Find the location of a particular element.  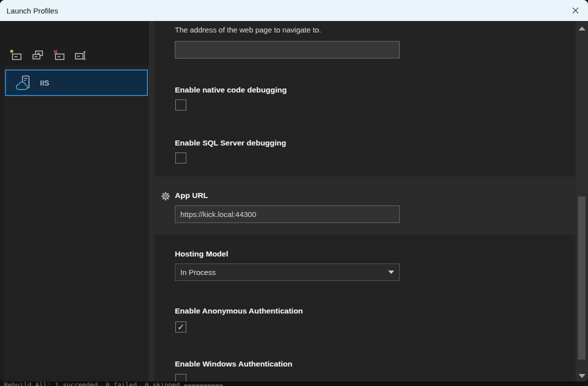

hosting-model-value: In Process is located at coordinates (284, 272).